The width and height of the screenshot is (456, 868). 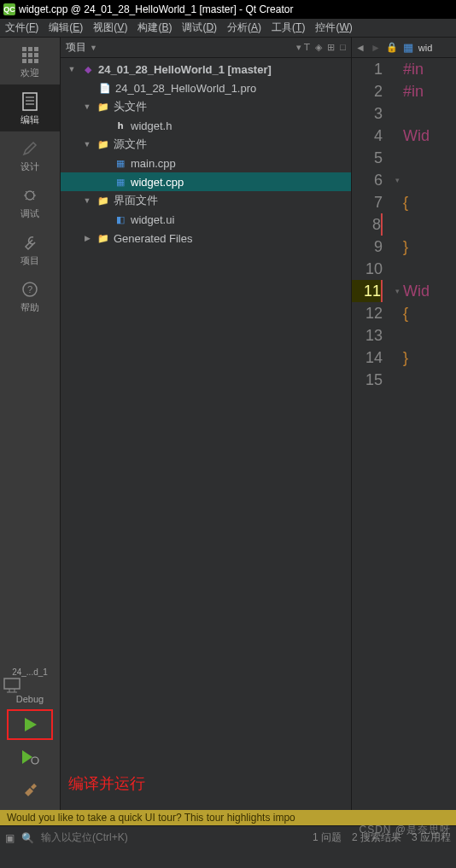 I want to click on mode-help: ? 帮助, so click(x=30, y=295).